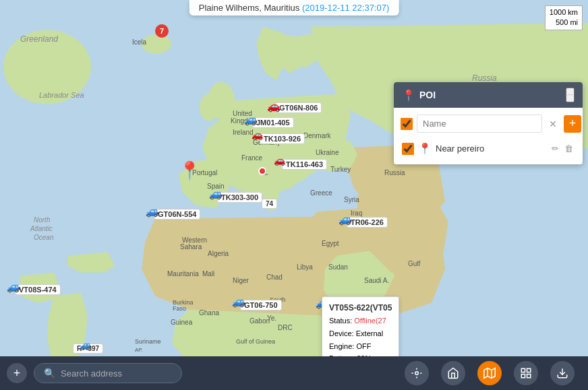 The width and height of the screenshot is (588, 390). I want to click on poi-item-name: Near pereiro, so click(491, 148).